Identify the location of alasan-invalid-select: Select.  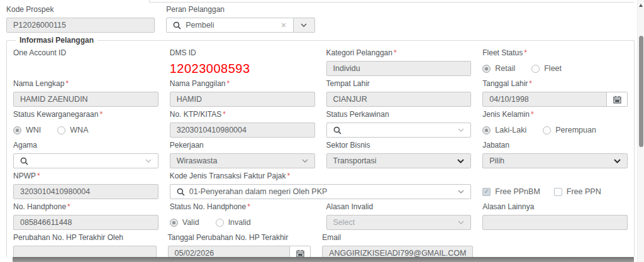
(399, 222).